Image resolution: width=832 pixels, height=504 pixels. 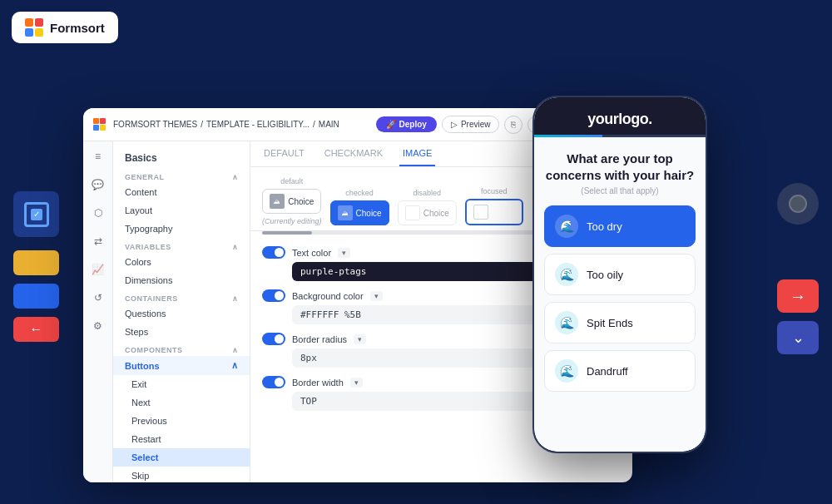 I want to click on sidebar-chart-icon: 📈, so click(x=98, y=269).